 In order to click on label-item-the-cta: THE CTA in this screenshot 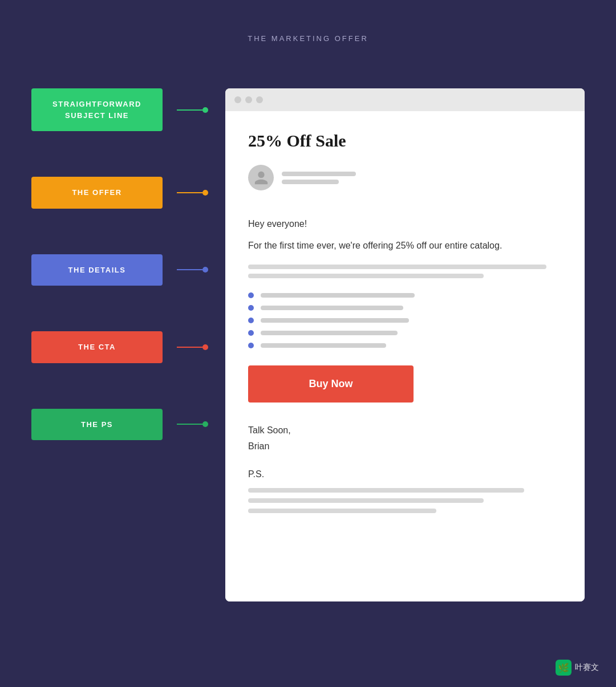, I will do `click(120, 347)`.